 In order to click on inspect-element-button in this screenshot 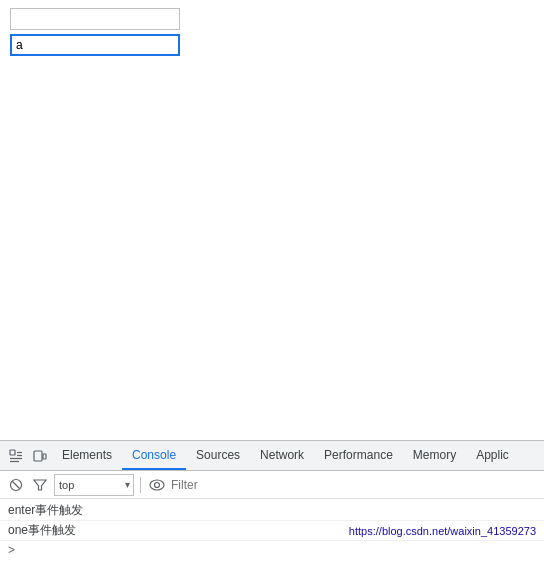, I will do `click(16, 456)`.